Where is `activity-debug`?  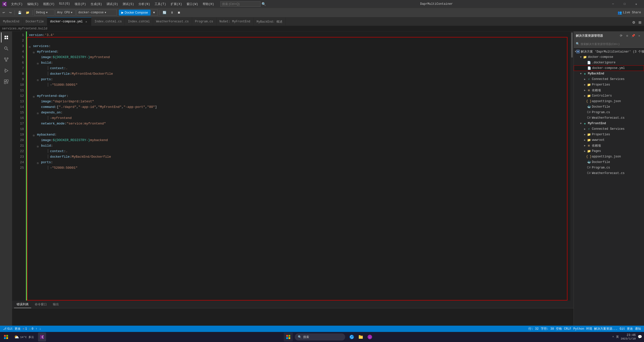
activity-debug is located at coordinates (6, 71).